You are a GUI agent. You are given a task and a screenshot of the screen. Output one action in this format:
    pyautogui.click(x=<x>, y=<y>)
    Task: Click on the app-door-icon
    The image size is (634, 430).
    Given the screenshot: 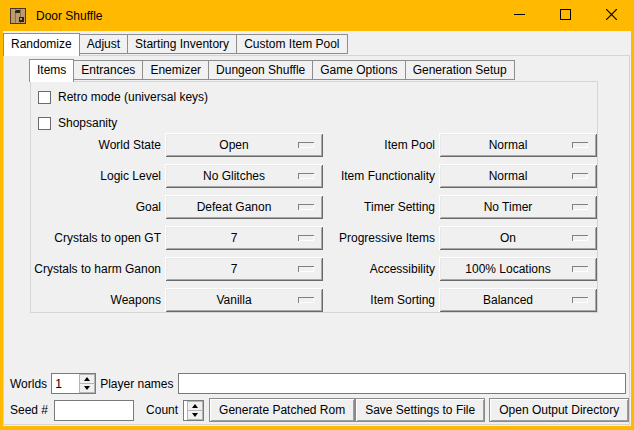 What is the action you would take?
    pyautogui.click(x=18, y=16)
    